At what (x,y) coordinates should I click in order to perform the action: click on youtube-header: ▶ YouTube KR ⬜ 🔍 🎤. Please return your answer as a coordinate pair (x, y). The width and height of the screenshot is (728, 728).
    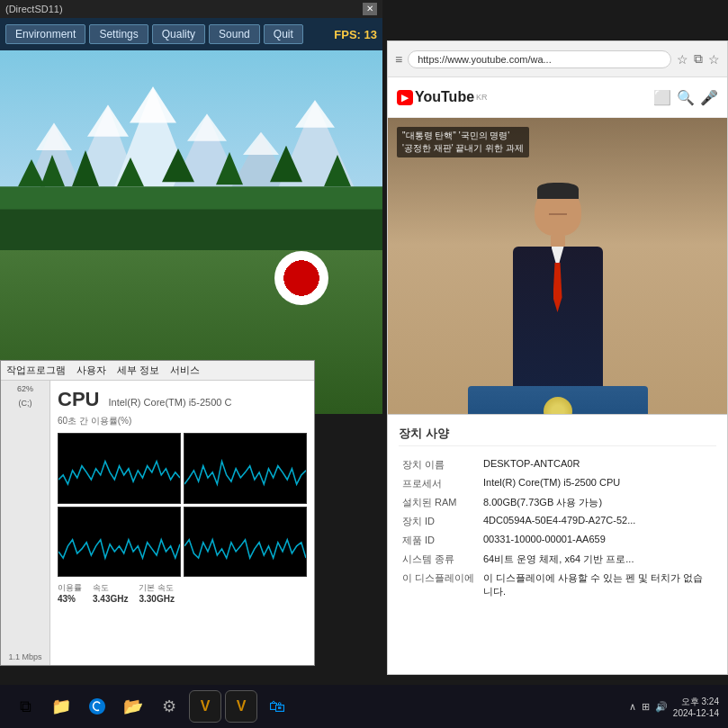
    Looking at the image, I should click on (558, 97).